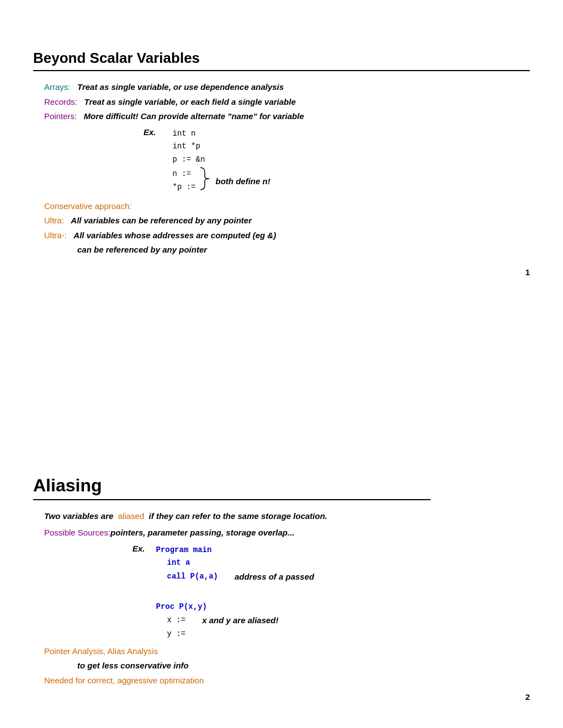 Image resolution: width=563 pixels, height=728 pixels. What do you see at coordinates (78, 516) in the screenshot?
I see `intro-text1: Two variables are` at bounding box center [78, 516].